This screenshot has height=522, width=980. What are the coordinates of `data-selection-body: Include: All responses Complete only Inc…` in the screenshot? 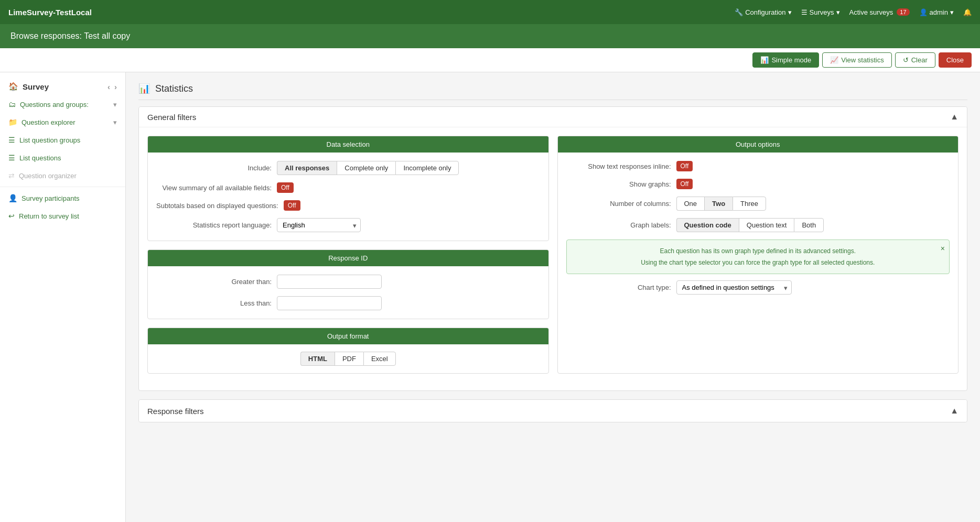 It's located at (348, 197).